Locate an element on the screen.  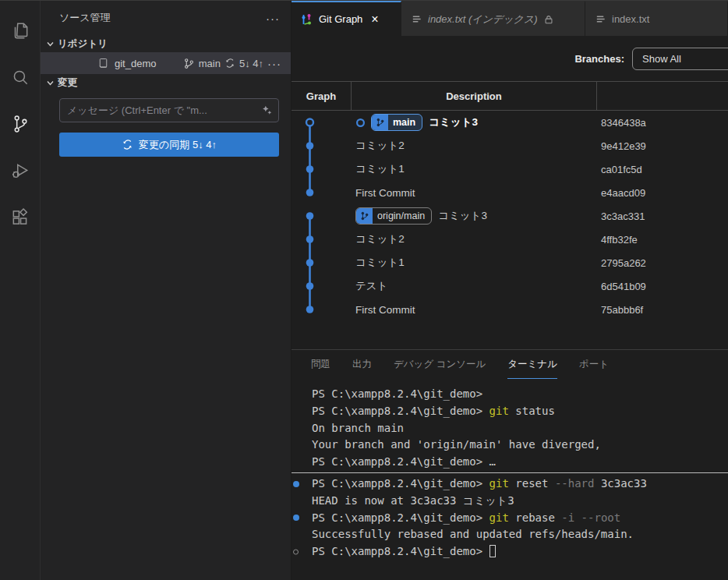
commit-row: main コミット3 8346438a is located at coordinates (510, 122).